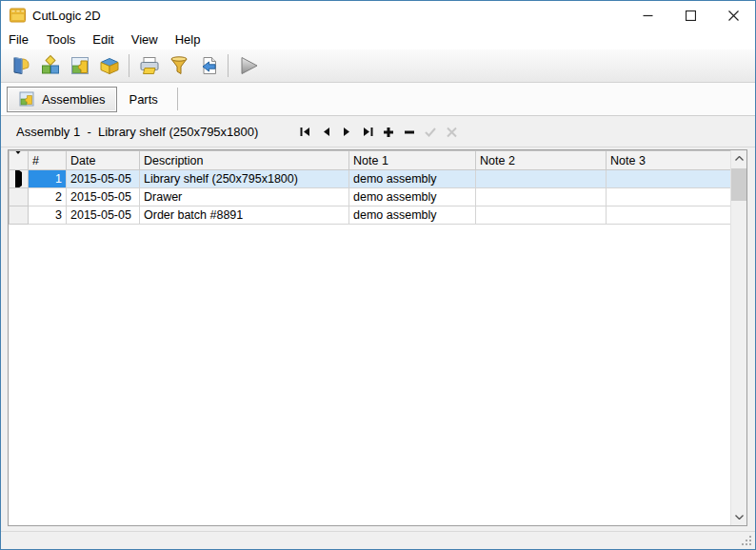 This screenshot has width=756, height=550. What do you see at coordinates (50, 66) in the screenshot?
I see `materials-cubes-icon` at bounding box center [50, 66].